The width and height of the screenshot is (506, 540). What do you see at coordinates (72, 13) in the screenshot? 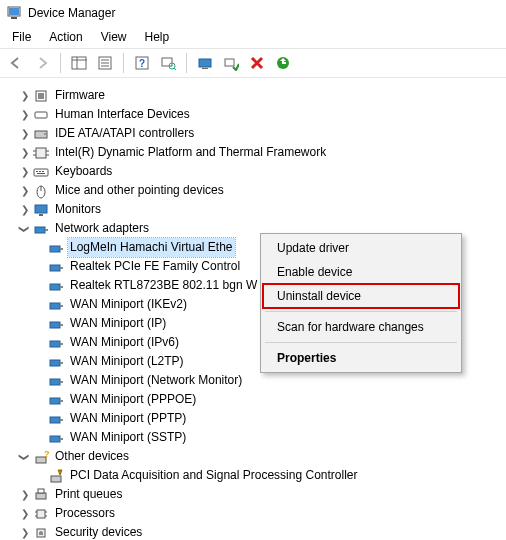
I see `window-title: Device Manager` at bounding box center [72, 13].